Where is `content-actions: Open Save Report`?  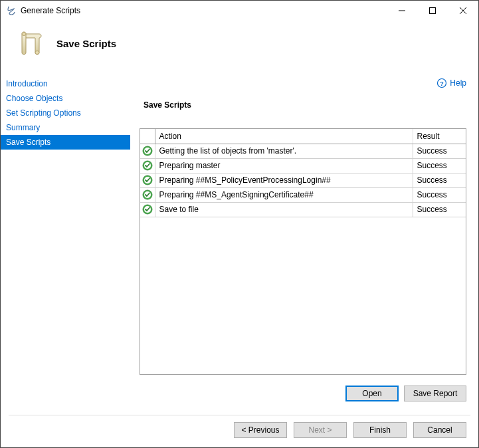
content-actions: Open Save Report is located at coordinates (303, 390).